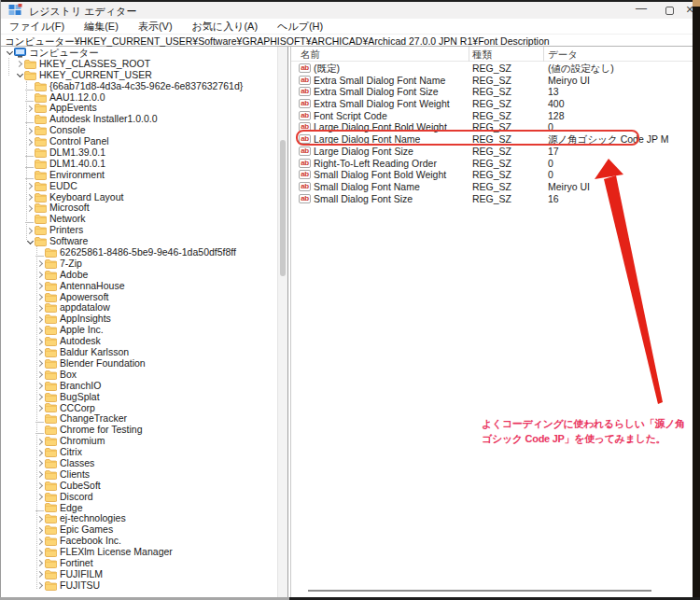  Describe the element at coordinates (139, 308) in the screenshot. I see `tree-item: appdatalow` at that location.